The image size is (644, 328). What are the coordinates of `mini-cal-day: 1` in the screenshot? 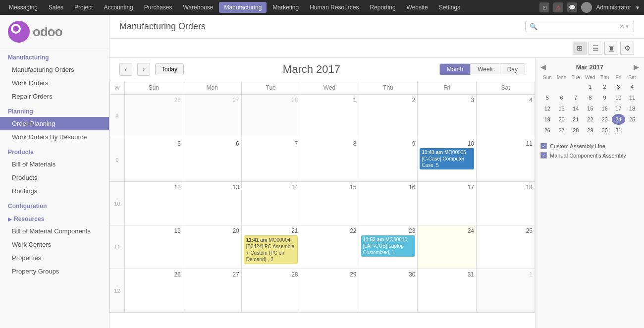 It's located at (590, 87).